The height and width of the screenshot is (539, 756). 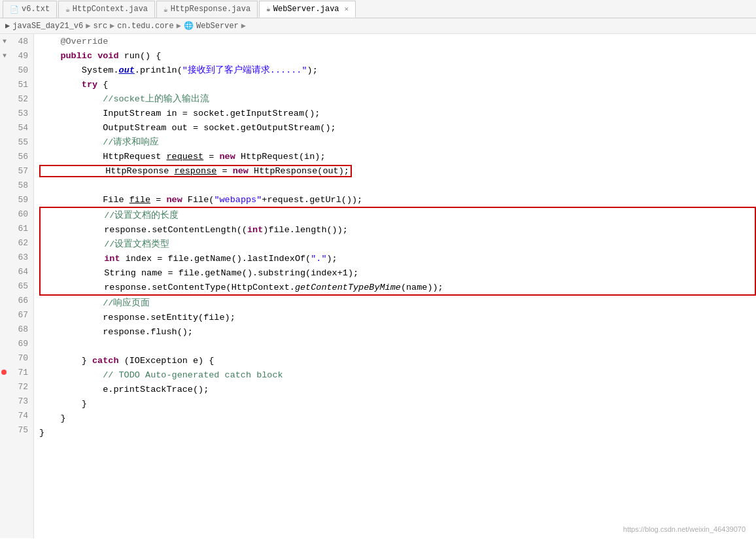 What do you see at coordinates (398, 99) in the screenshot?
I see `code-line-52: //socket上的输入输出流` at bounding box center [398, 99].